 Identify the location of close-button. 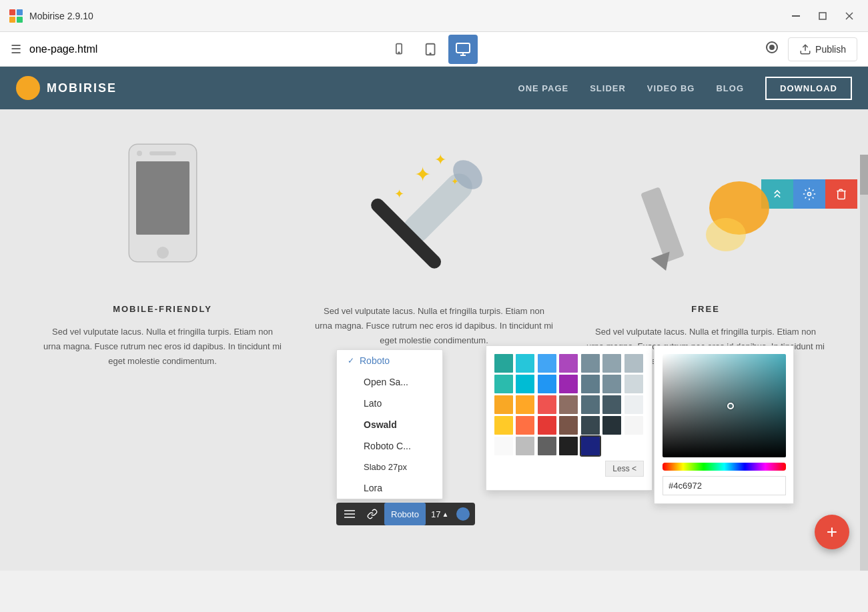
(849, 16).